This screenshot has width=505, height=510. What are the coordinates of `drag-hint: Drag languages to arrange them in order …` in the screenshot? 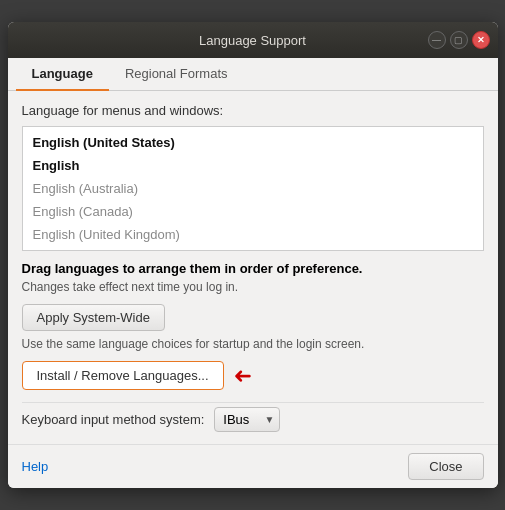 It's located at (253, 268).